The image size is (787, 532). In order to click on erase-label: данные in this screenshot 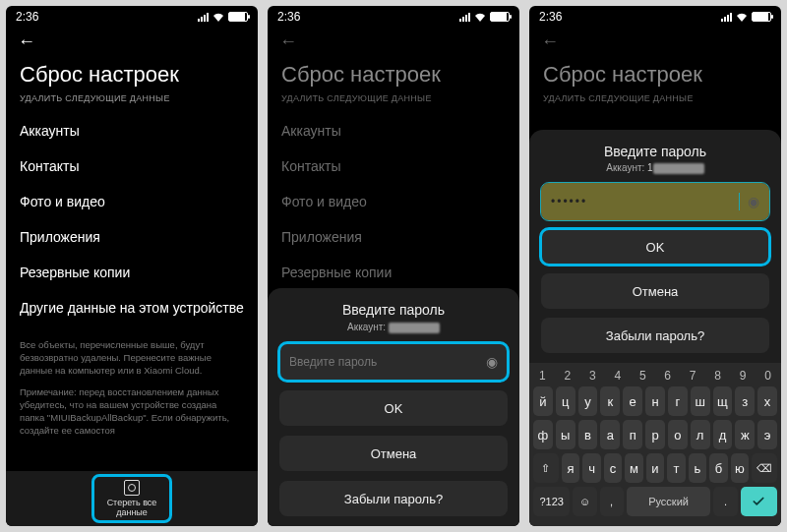, I will do `click(132, 512)`.